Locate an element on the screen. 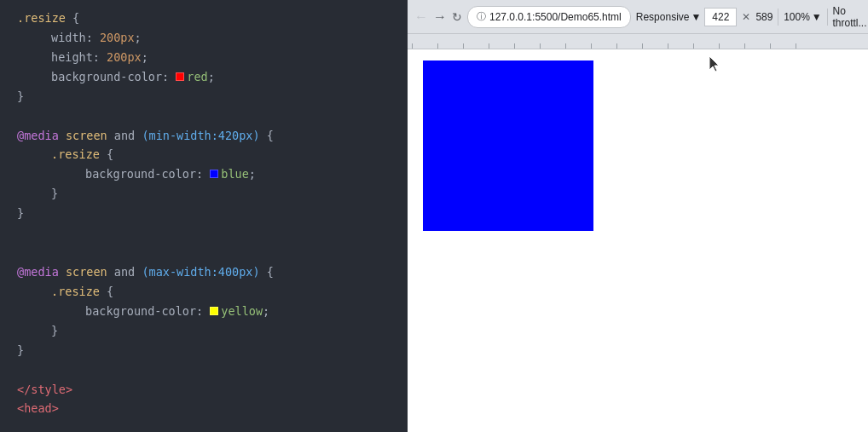  code-token: height: is located at coordinates (78, 58).